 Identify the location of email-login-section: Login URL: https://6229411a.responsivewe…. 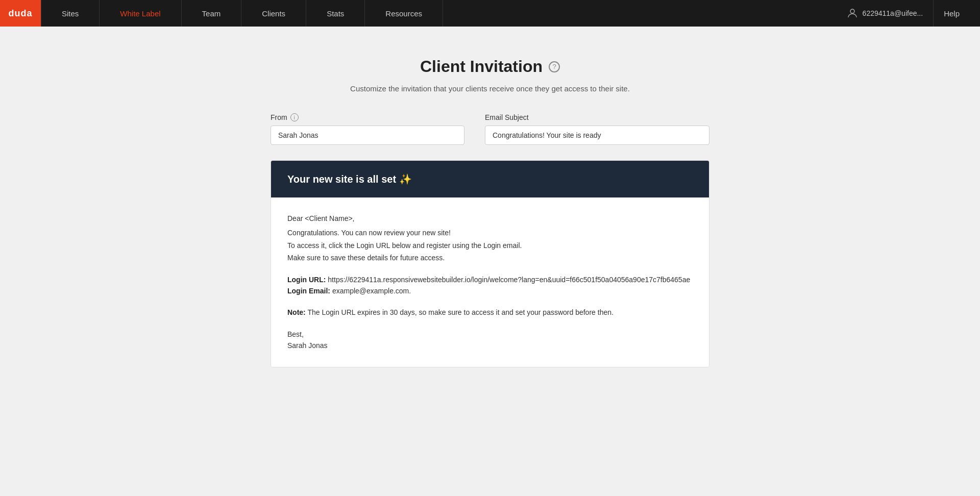
(490, 286).